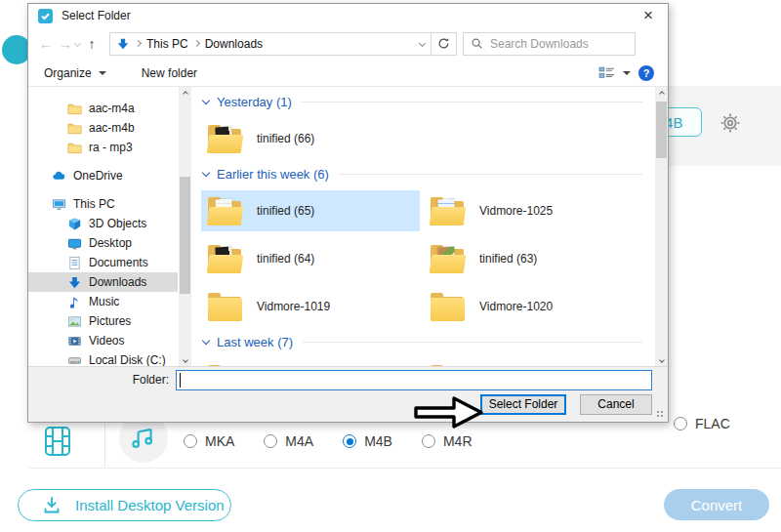  Describe the element at coordinates (558, 44) in the screenshot. I see `search-input` at that location.